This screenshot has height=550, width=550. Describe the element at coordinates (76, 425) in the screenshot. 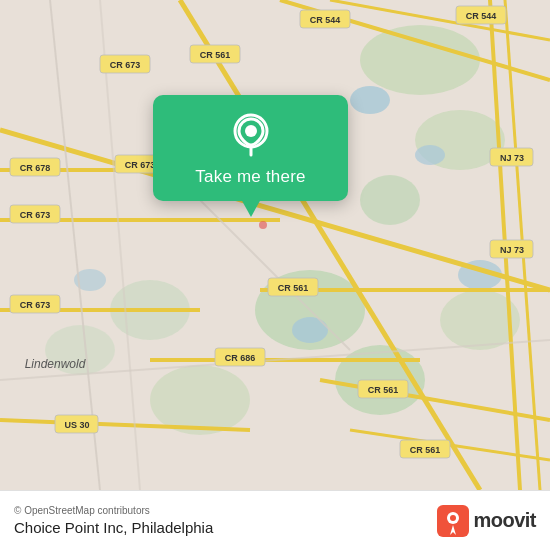

I see `svg-text: US 30` at that location.